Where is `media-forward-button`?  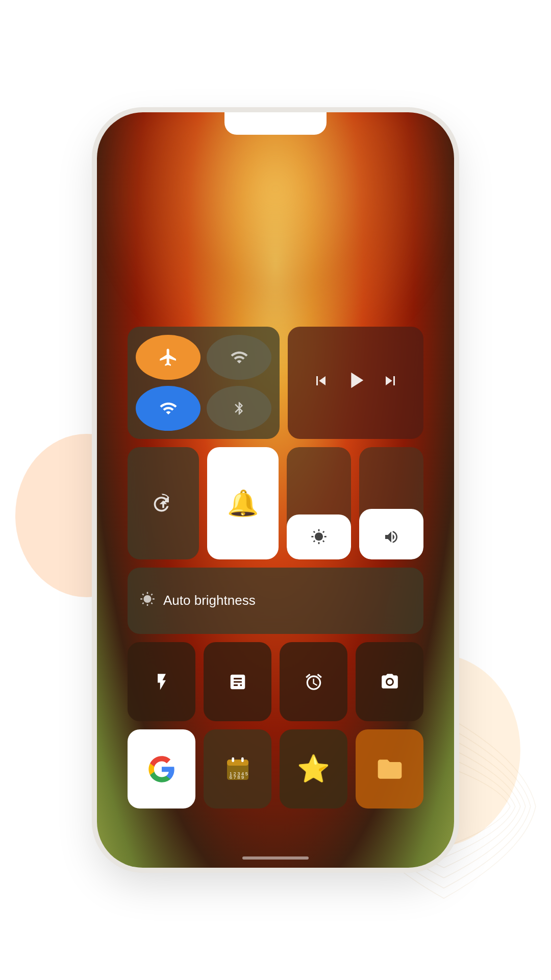
media-forward-button is located at coordinates (390, 383).